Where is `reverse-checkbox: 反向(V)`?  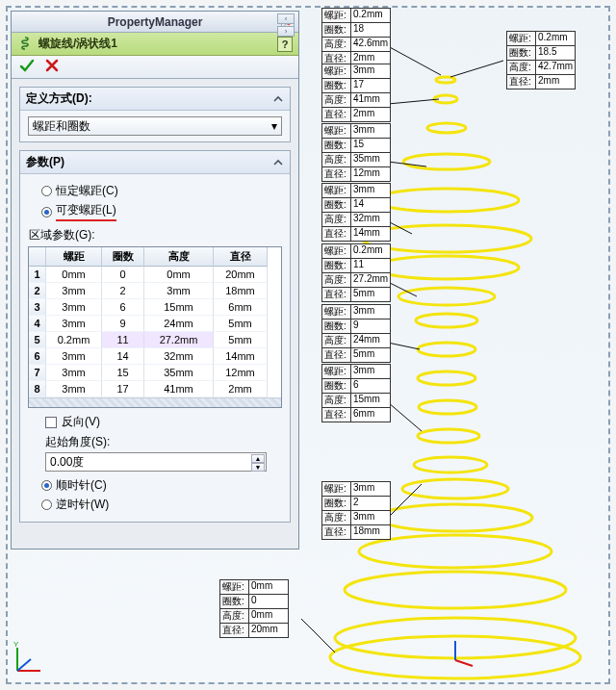
reverse-checkbox: 反向(V) is located at coordinates (164, 422).